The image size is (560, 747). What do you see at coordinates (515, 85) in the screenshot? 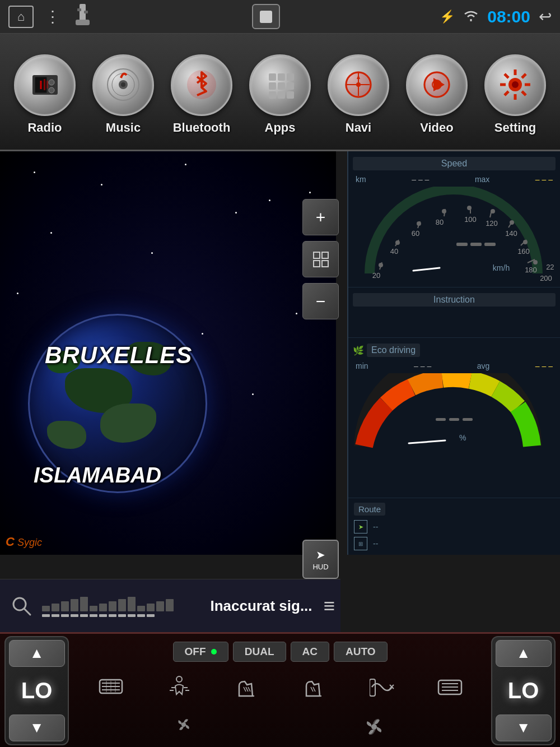
I see `setting-icon-circle` at bounding box center [515, 85].